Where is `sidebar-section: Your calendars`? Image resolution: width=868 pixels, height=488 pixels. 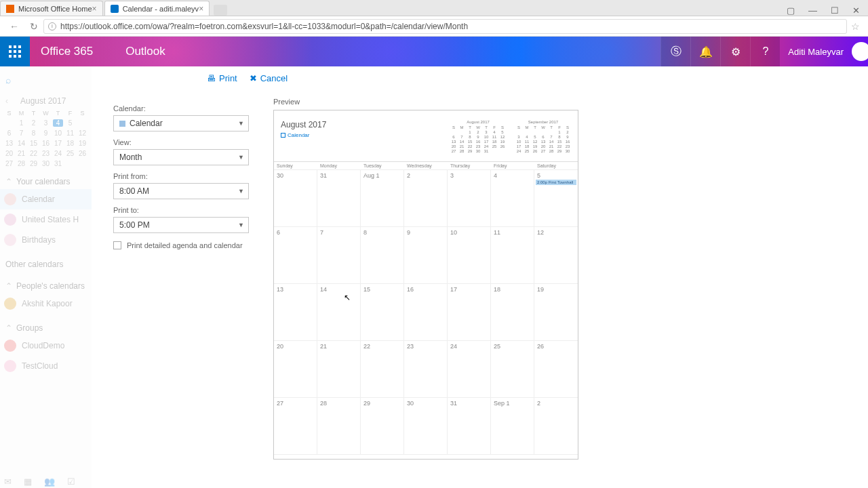 sidebar-section: Your calendars is located at coordinates (43, 182).